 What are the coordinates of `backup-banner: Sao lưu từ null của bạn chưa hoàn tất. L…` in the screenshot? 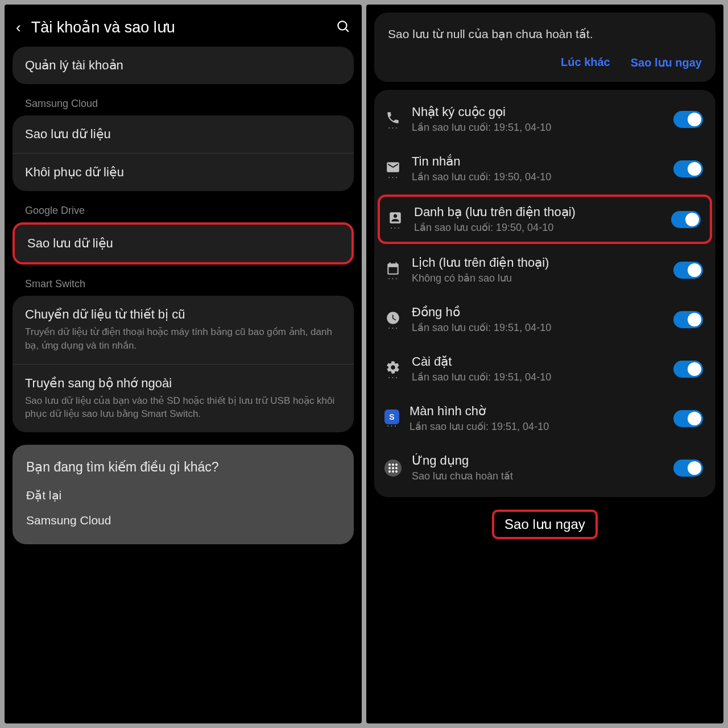 It's located at (545, 47).